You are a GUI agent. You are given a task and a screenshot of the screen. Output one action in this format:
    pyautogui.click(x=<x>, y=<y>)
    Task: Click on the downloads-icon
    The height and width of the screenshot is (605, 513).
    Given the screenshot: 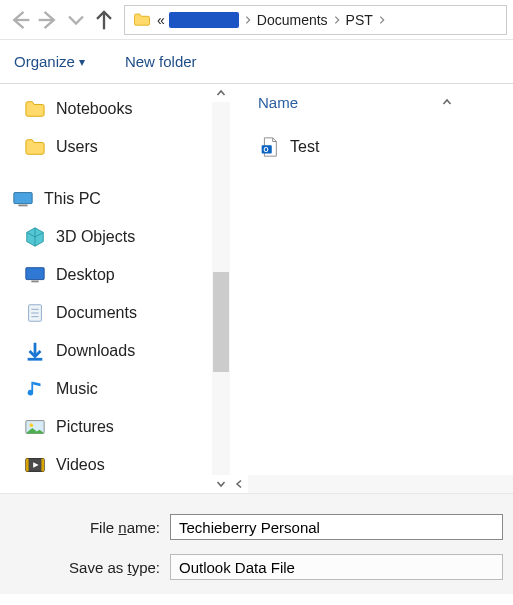 What is the action you would take?
    pyautogui.click(x=35, y=351)
    